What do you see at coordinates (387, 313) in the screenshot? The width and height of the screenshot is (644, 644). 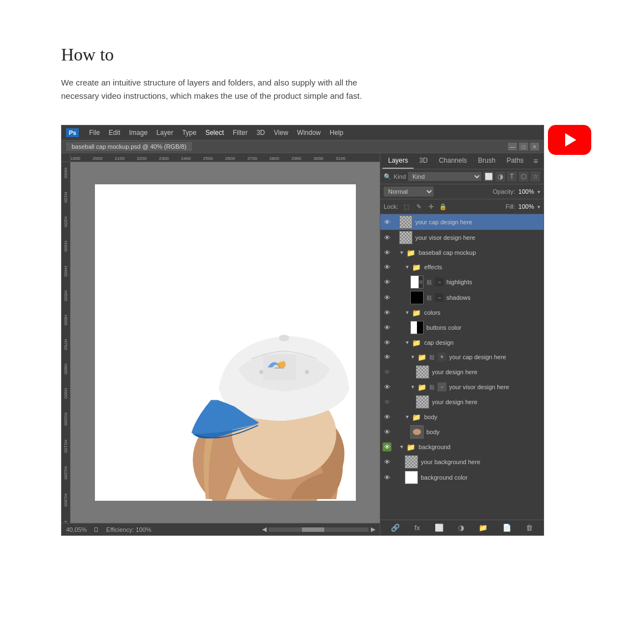 I see `eye-icon-7: 👁` at bounding box center [387, 313].